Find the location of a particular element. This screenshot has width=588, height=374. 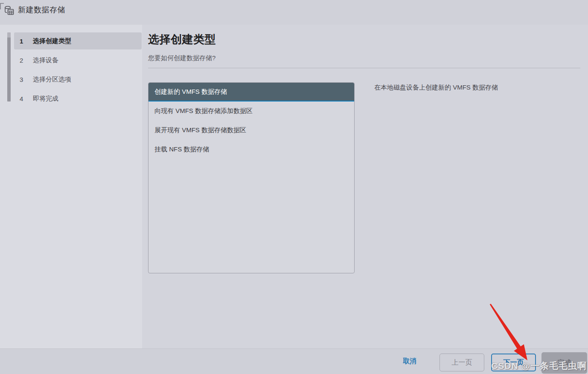

step-number: 4 is located at coordinates (24, 99).